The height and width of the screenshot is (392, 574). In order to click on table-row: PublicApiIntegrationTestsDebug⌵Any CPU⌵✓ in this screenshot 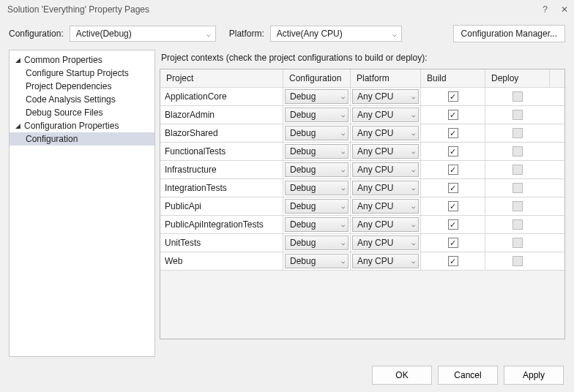, I will do `click(362, 225)`.